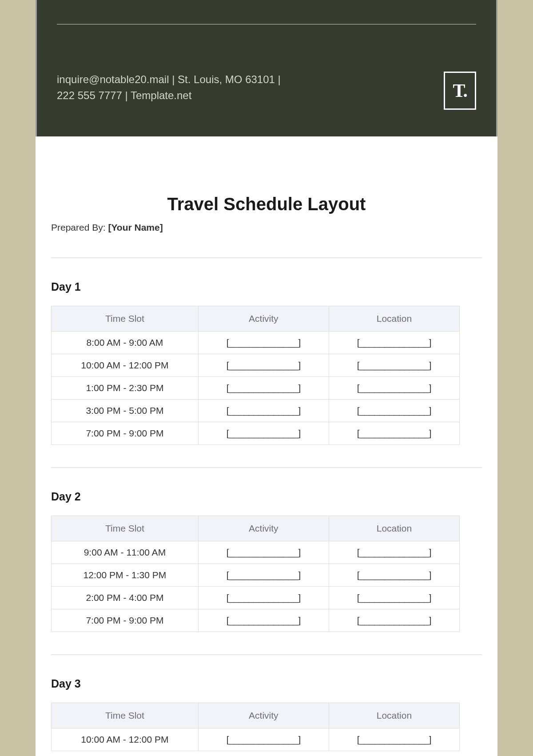 This screenshot has height=756, width=533. Describe the element at coordinates (169, 96) in the screenshot. I see `contact-line-2: 222 555 7777 | Template.net` at that location.